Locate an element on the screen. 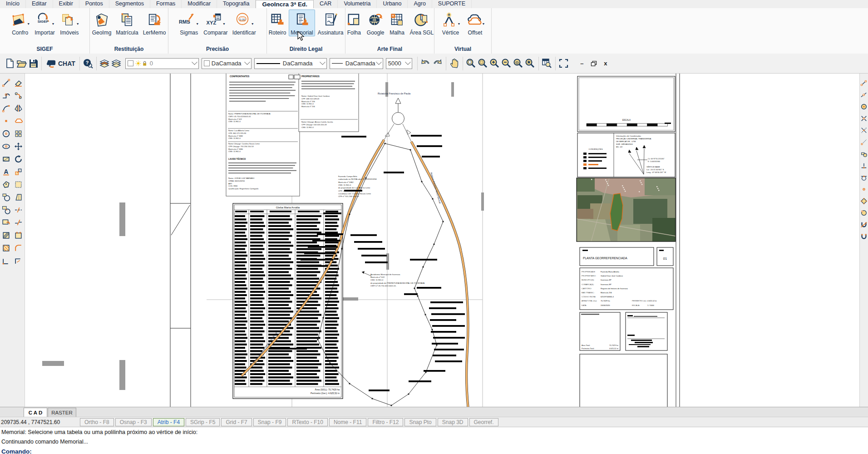  arc-tool is located at coordinates (6, 108).